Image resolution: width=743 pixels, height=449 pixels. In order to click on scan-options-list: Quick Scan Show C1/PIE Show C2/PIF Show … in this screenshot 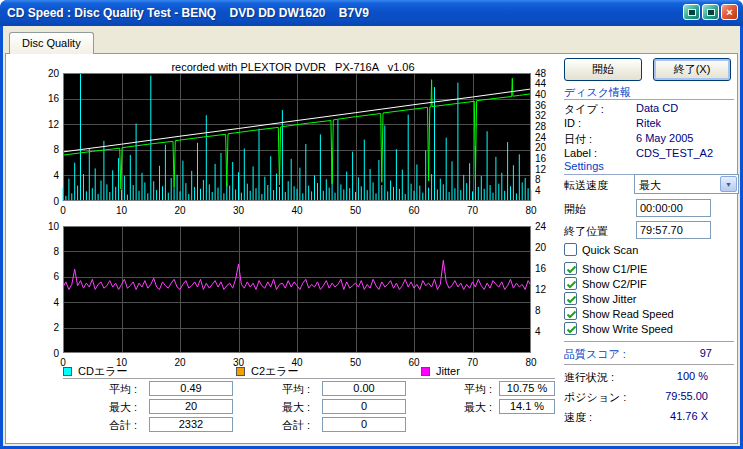, I will do `click(649, 289)`.